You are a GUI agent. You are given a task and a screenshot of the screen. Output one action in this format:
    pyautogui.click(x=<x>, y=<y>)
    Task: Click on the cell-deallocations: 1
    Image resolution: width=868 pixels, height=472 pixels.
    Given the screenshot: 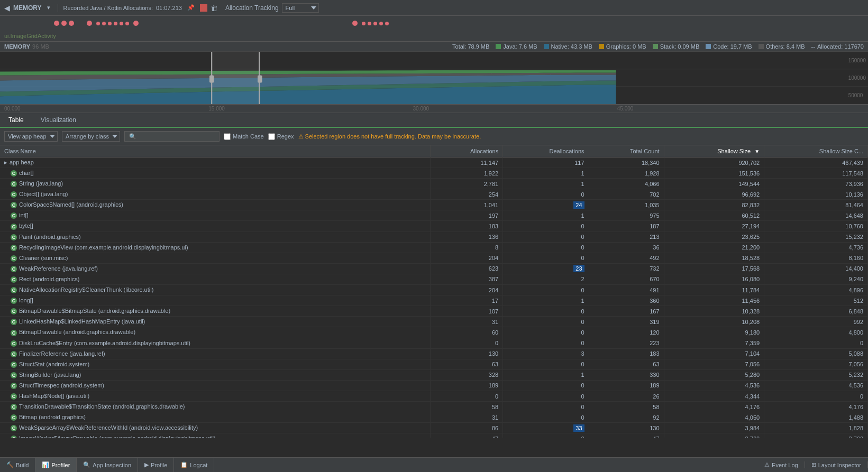 What is the action you would take?
    pyautogui.click(x=546, y=173)
    